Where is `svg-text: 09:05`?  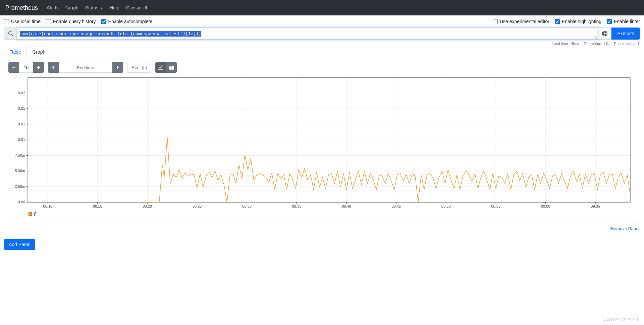
svg-text: 09:05 is located at coordinates (595, 206).